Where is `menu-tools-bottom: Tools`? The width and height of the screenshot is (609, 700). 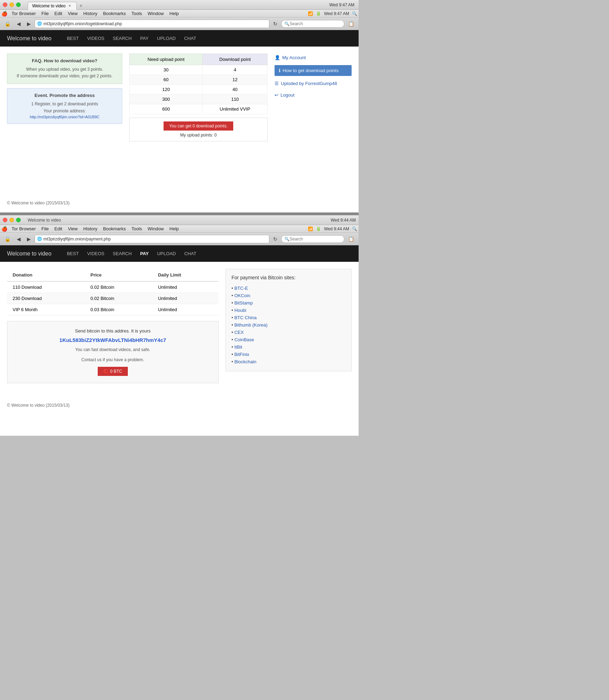 menu-tools-bottom: Tools is located at coordinates (137, 229).